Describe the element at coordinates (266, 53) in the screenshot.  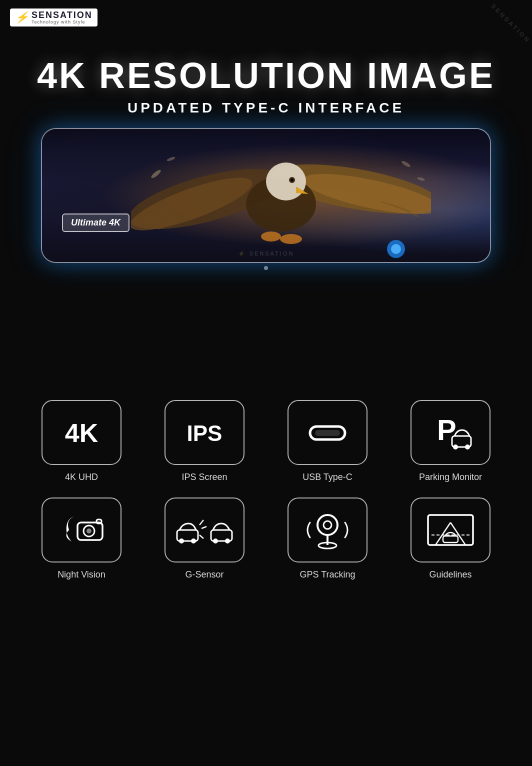
I see `hero-title: 4K RESOLUTION IMAGE` at that location.